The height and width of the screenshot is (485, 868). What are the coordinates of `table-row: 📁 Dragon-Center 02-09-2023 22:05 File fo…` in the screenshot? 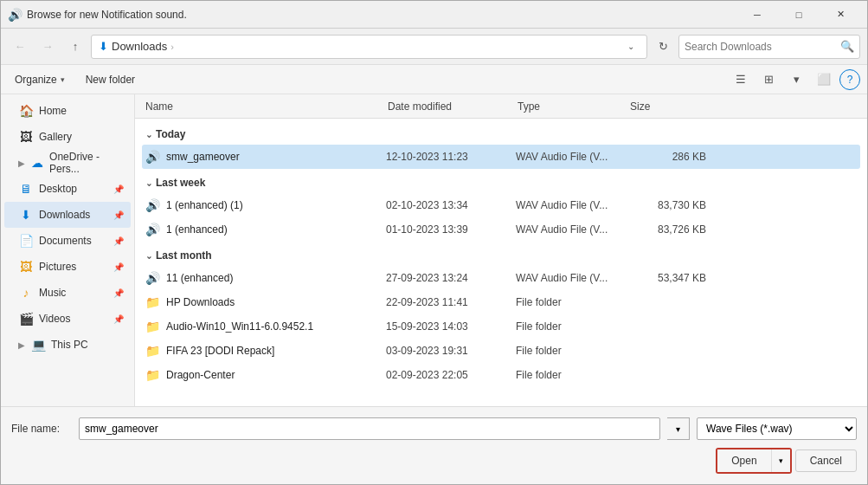 It's located at (501, 375).